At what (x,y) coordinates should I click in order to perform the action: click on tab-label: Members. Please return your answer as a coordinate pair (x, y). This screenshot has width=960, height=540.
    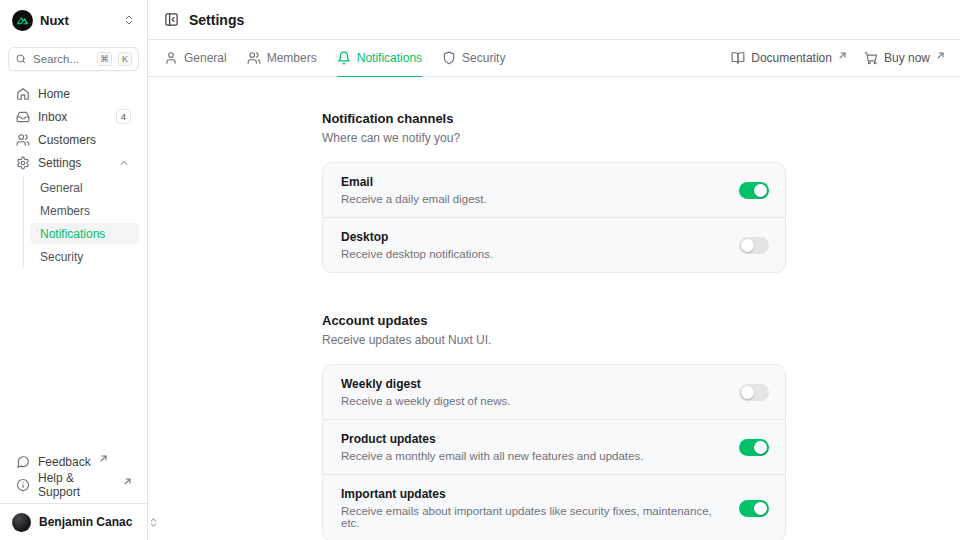
    Looking at the image, I should click on (292, 58).